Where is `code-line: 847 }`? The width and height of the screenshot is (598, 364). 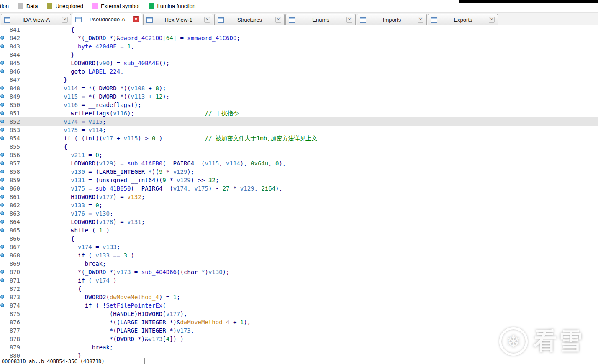
code-line: 847 } is located at coordinates (299, 80).